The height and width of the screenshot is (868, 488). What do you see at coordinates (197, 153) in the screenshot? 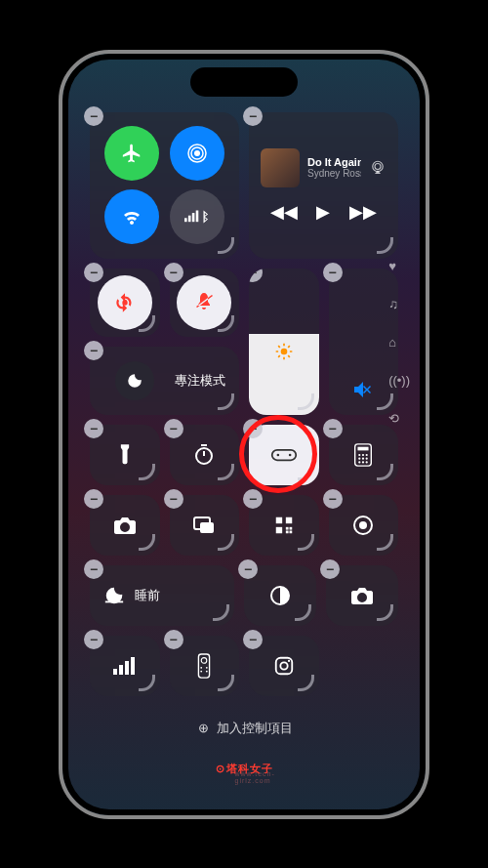
I see `airdrop-toggle` at bounding box center [197, 153].